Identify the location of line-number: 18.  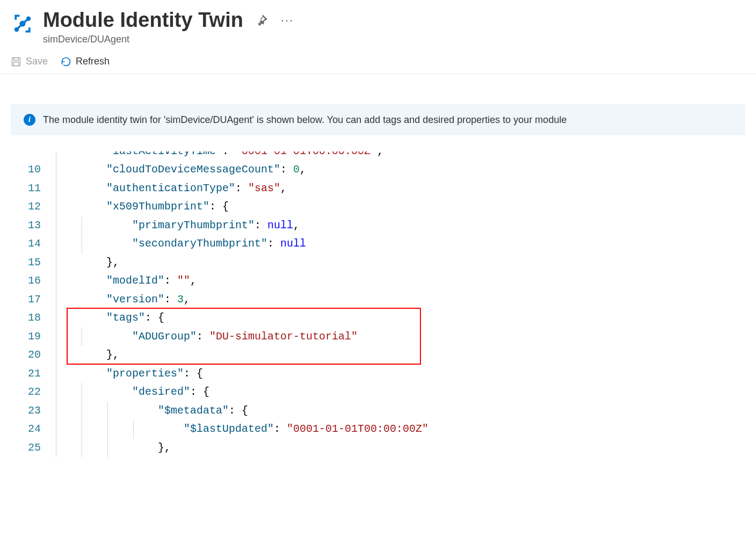
(34, 318).